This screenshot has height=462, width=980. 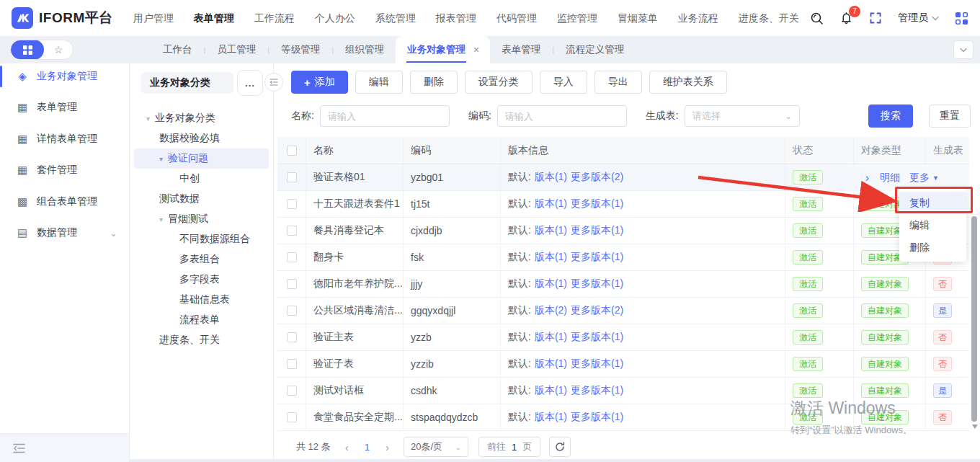 I want to click on nav-item: 进度条、开关, so click(x=769, y=18).